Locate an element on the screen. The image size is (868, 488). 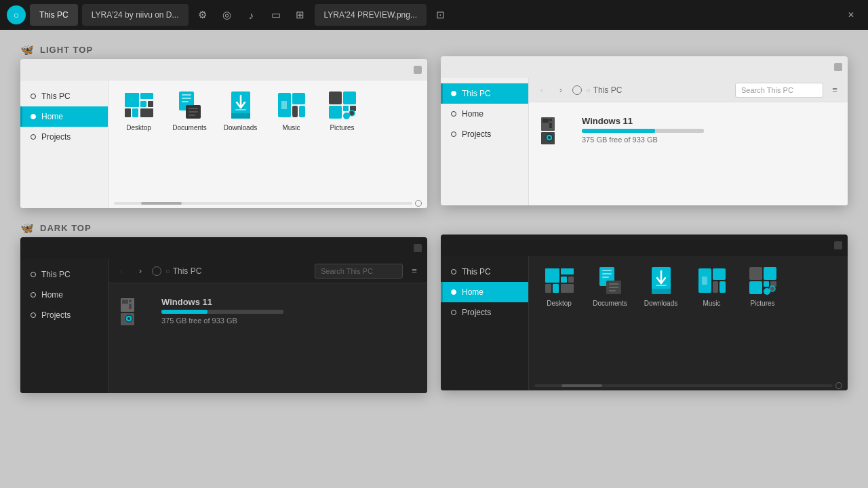
folder-pictures-dark: Pictures is located at coordinates (762, 286).